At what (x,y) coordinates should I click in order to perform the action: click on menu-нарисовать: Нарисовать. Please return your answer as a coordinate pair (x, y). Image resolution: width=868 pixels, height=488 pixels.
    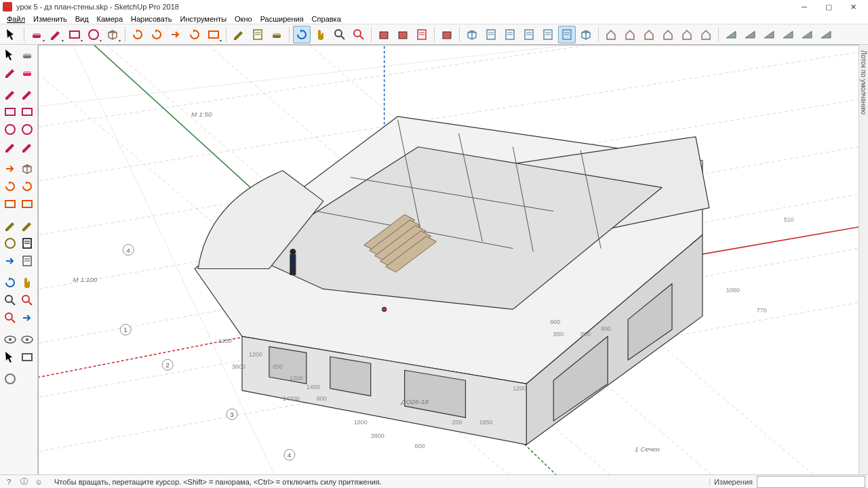
    Looking at the image, I should click on (151, 19).